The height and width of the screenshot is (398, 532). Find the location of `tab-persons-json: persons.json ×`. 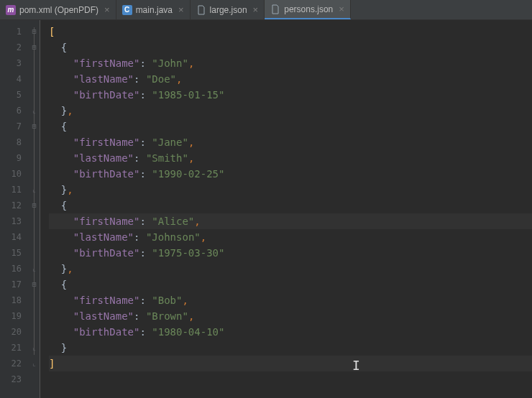

tab-persons-json: persons.json × is located at coordinates (308, 10).